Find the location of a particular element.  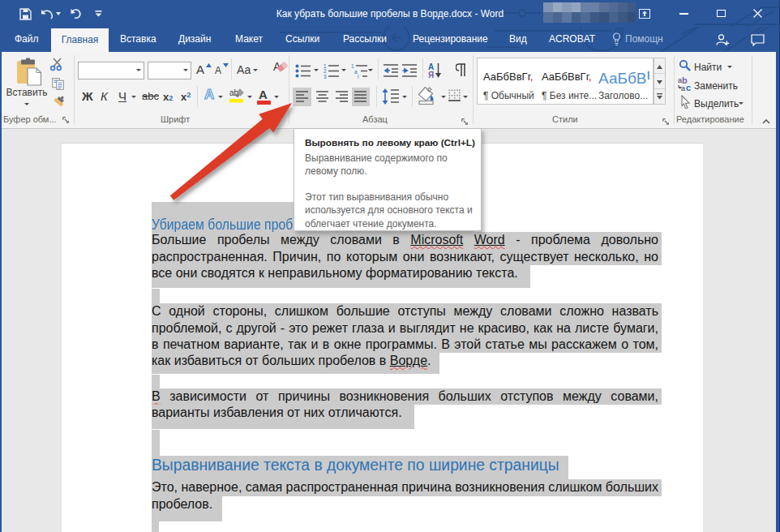

svg-text: Я is located at coordinates (431, 75).